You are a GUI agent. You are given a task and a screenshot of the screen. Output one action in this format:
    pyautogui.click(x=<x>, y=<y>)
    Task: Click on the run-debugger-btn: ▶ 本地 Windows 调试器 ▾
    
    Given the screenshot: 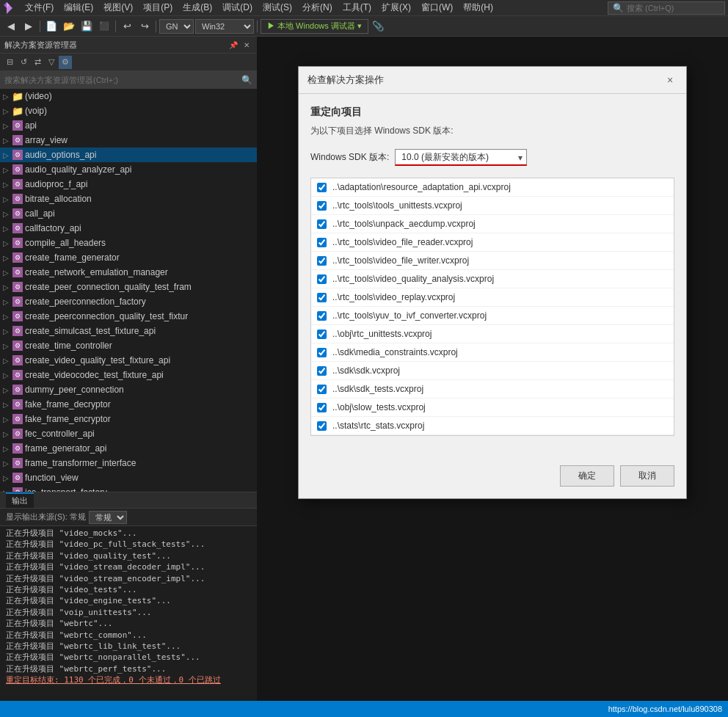 What is the action you would take?
    pyautogui.click(x=314, y=26)
    